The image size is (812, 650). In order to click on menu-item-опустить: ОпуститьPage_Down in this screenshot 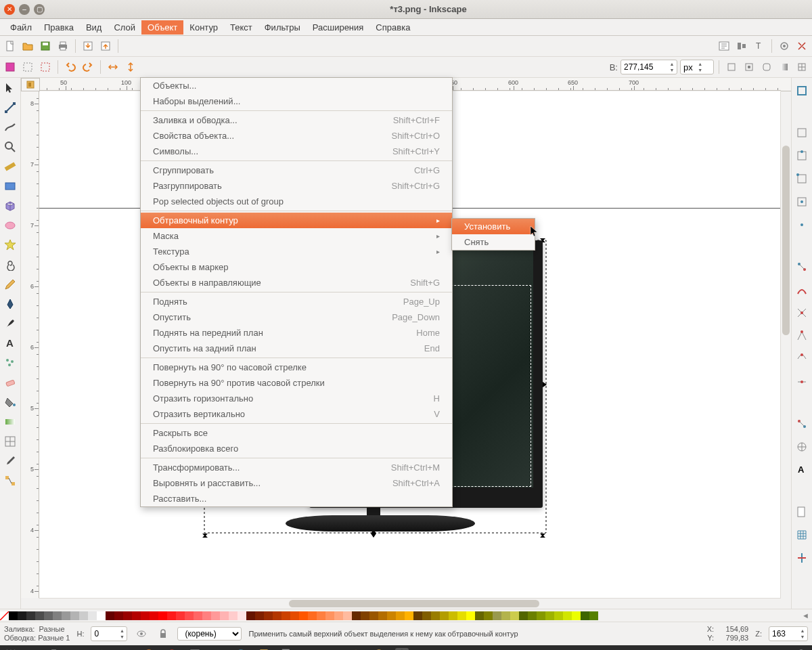, I will do `click(296, 317)`.